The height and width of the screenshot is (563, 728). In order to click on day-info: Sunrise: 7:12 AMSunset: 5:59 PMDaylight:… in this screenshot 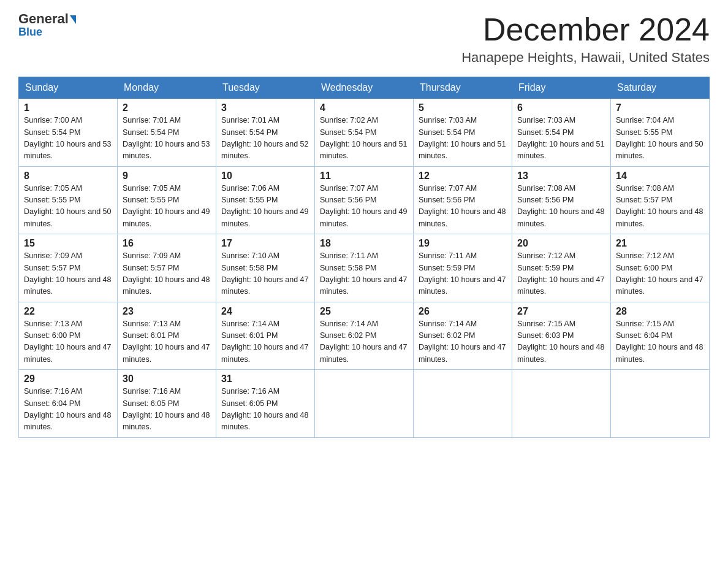, I will do `click(561, 274)`.